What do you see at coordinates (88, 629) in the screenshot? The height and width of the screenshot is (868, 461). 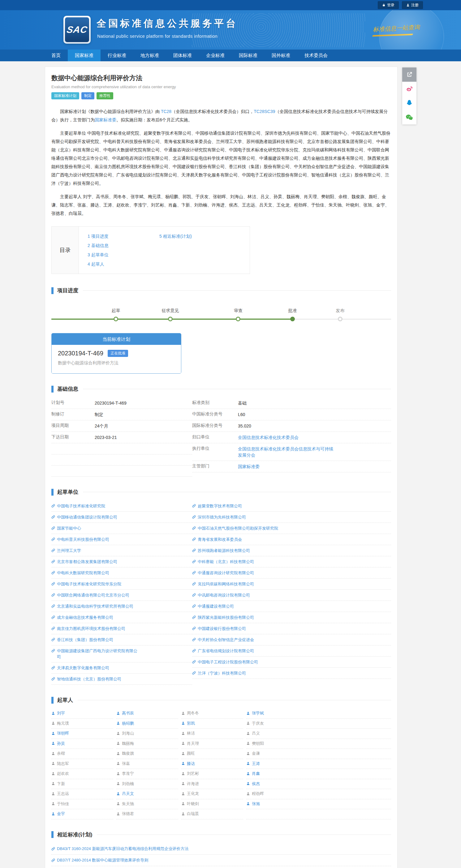 I see `unit-link: 南京佳力图机房环境技术股份有限公司` at bounding box center [88, 629].